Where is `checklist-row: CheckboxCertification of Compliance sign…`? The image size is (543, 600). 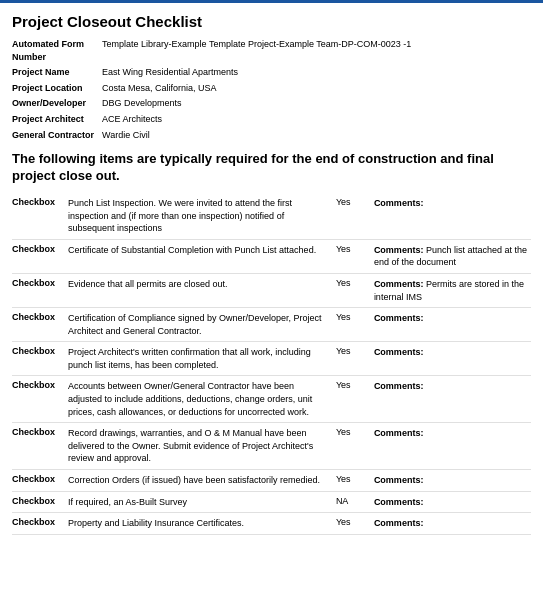
checklist-row: CheckboxCertification of Compliance sign… is located at coordinates (272, 325).